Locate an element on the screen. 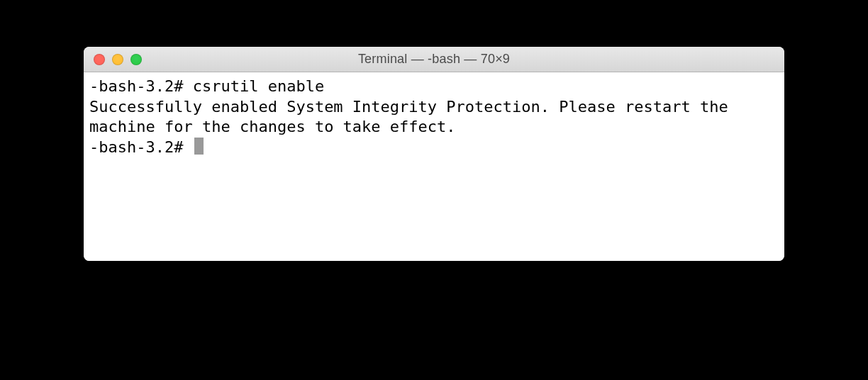 This screenshot has height=380, width=868. terminal-line: -bash-3.2# is located at coordinates (434, 147).